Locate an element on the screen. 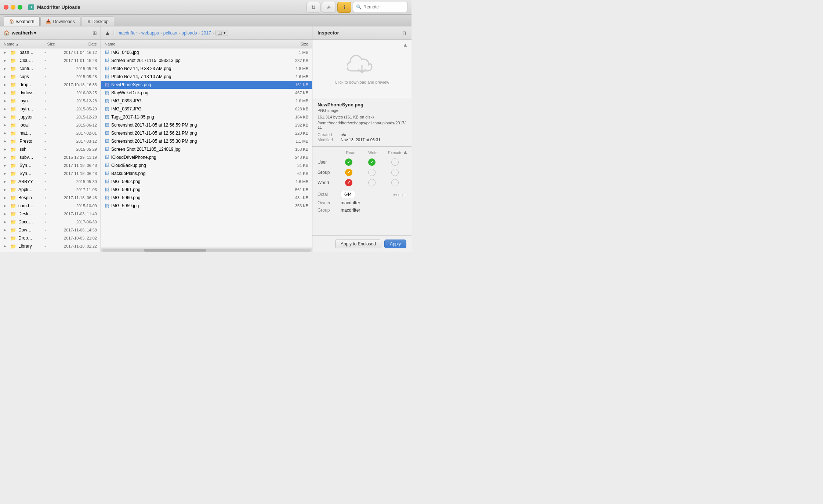 Image resolution: width=823 pixels, height=504 pixels. list-item: 🖼 IMG_0398.JPG 1.6 MB is located at coordinates (206, 101).